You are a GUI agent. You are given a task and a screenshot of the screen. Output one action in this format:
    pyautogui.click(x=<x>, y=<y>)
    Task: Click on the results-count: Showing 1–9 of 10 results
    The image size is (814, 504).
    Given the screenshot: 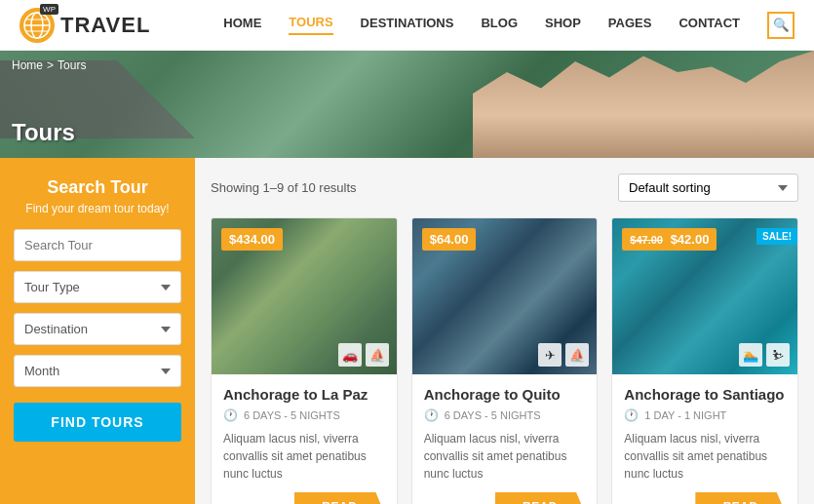 What is the action you would take?
    pyautogui.click(x=284, y=187)
    